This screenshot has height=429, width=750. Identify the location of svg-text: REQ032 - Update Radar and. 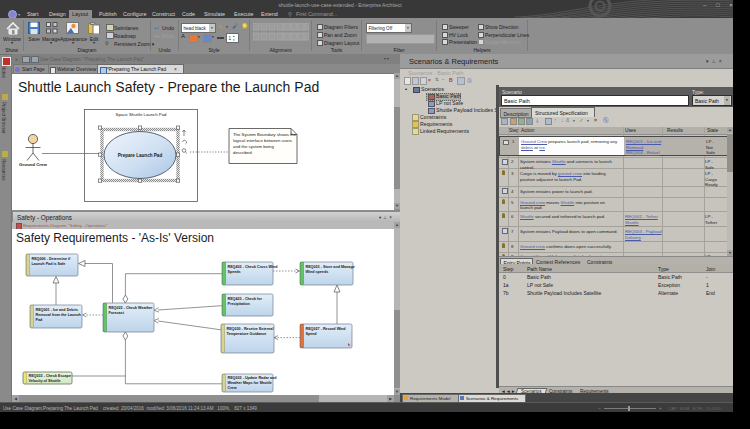
(253, 378).